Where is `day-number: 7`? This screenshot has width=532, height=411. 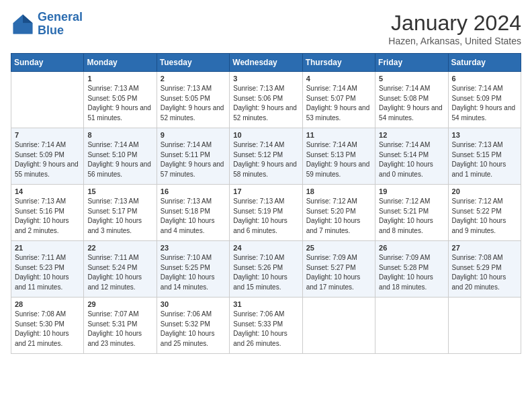 day-number: 7 is located at coordinates (47, 135).